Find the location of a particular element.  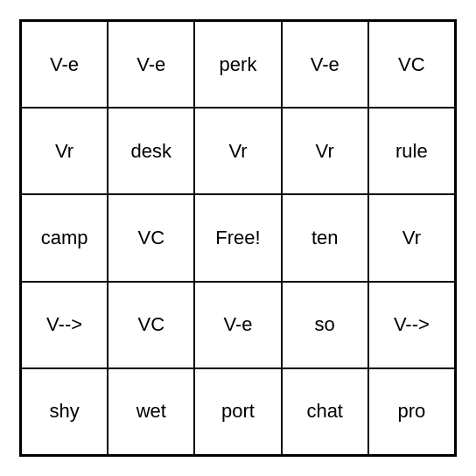

bingo-cell-13: ten is located at coordinates (326, 238).